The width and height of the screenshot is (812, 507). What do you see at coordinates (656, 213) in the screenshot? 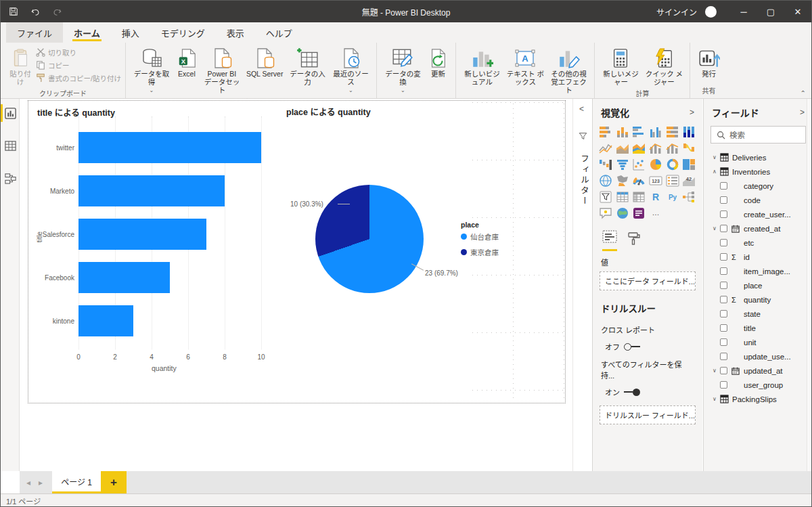
I see `visual-type-more-options-icon: …` at bounding box center [656, 213].